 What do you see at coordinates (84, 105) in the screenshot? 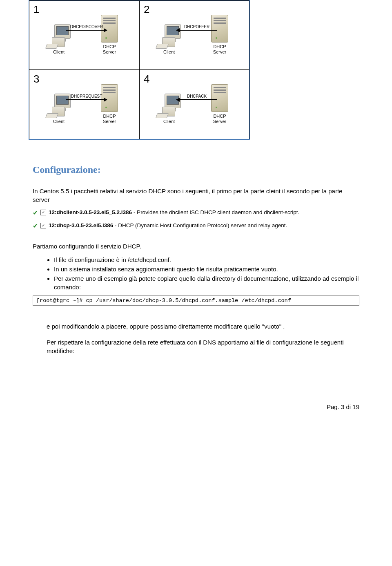
I see `diagram-quadrant: 3ClientDHCPServerDHCPREQUEST` at bounding box center [84, 105].